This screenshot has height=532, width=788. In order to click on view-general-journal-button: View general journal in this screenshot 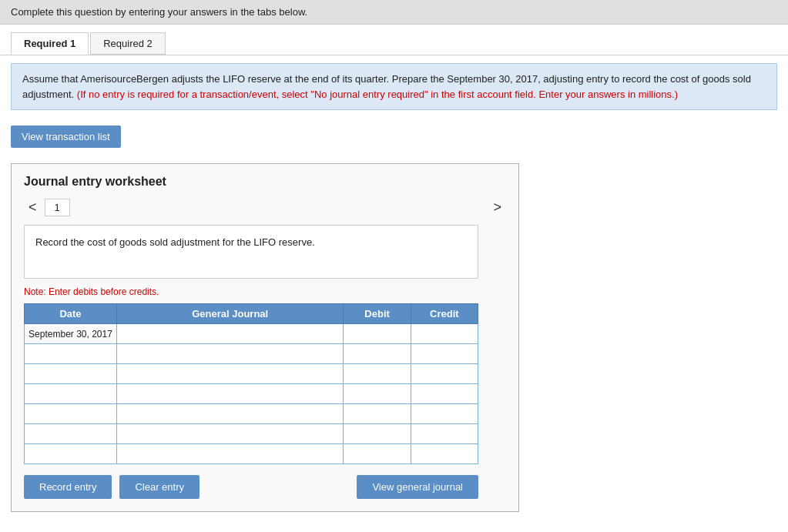, I will do `click(417, 487)`.